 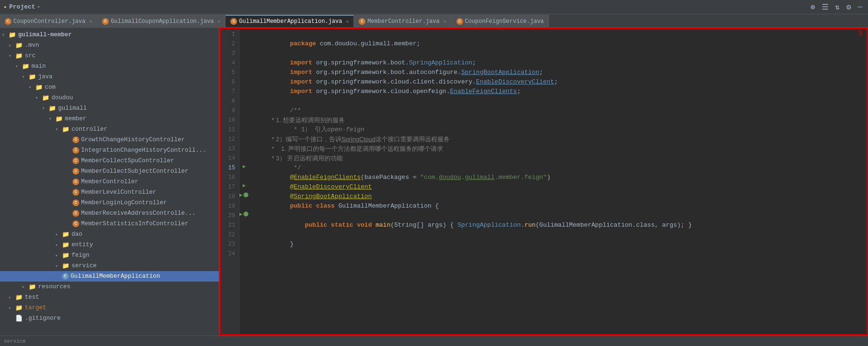 I want to click on ln-1: 1, so click(x=229, y=34).